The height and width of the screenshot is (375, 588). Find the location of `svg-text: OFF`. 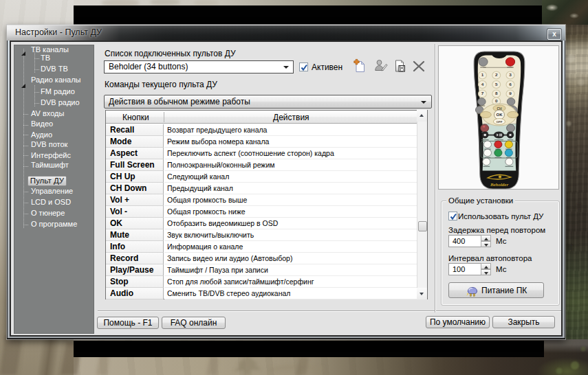

svg-text: OFF is located at coordinates (499, 122).